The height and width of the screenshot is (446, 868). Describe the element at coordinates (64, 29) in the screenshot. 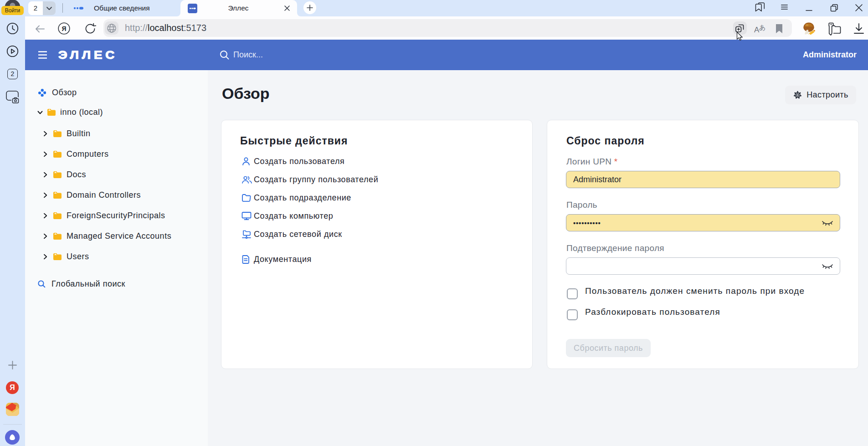

I see `svg-text: Я` at that location.